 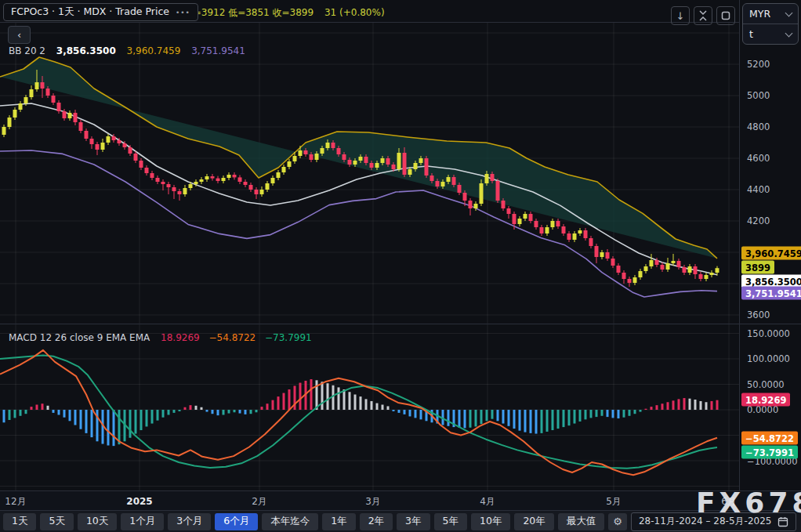 I want to click on symbol-tab: FCPOc3 · 1天 · MDX · Trade Price •••, so click(x=100, y=13).